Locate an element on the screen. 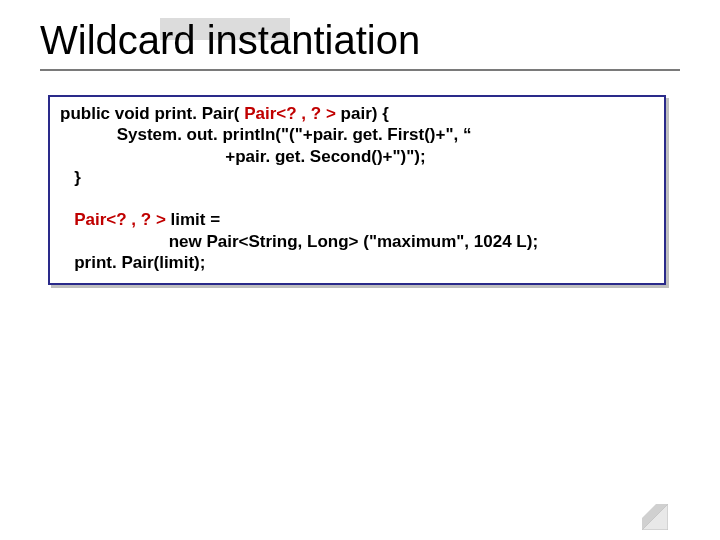  title-area: Wildcard instantiation is located at coordinates (360, 44).